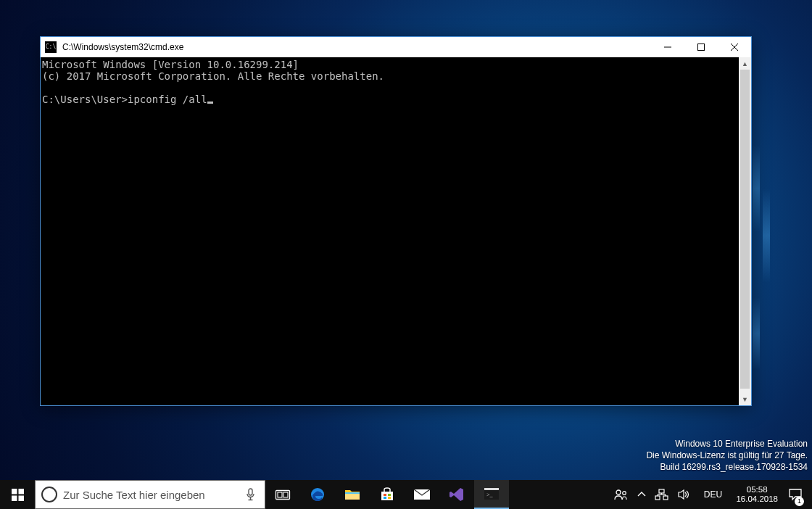 The image size is (812, 509). What do you see at coordinates (352, 494) in the screenshot?
I see `taskbar-app-explorer` at bounding box center [352, 494].